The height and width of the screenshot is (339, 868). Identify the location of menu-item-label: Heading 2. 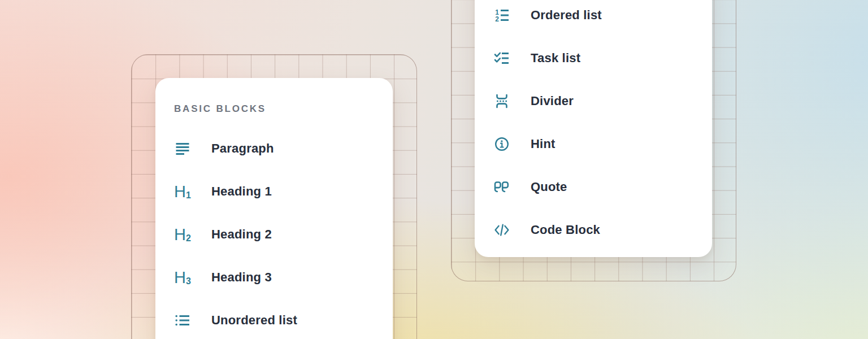
(242, 234).